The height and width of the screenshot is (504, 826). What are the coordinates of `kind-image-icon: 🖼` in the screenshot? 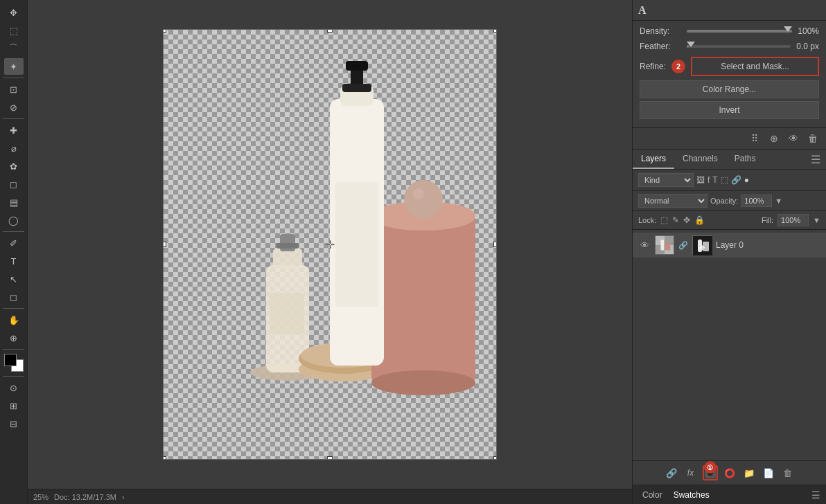 It's located at (701, 180).